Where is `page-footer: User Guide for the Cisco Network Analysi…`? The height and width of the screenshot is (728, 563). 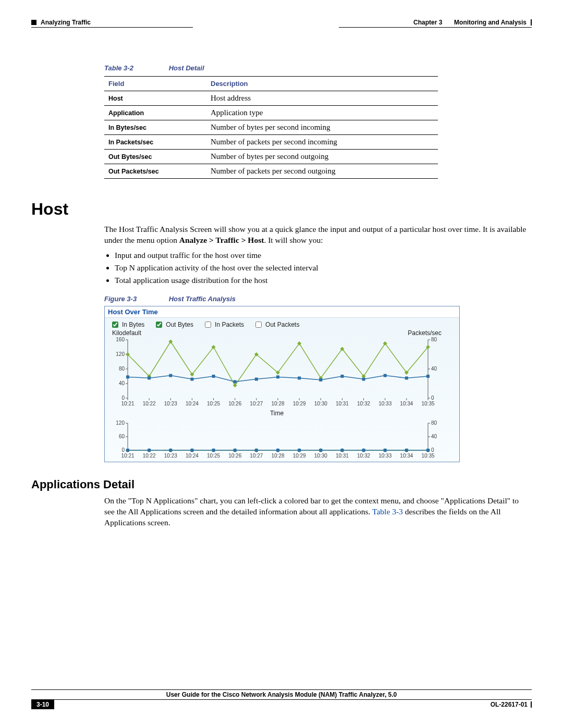
page-footer: User Guide for the Cisco Network Analysi… is located at coordinates (282, 699).